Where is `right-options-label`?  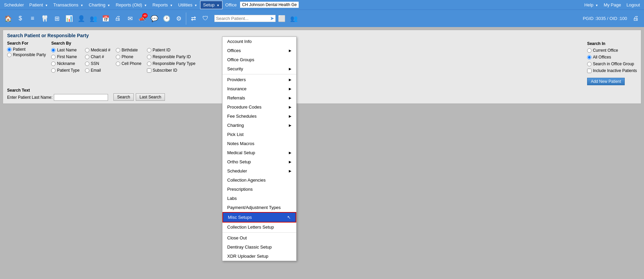
right-options-label is located at coordinates (171, 43).